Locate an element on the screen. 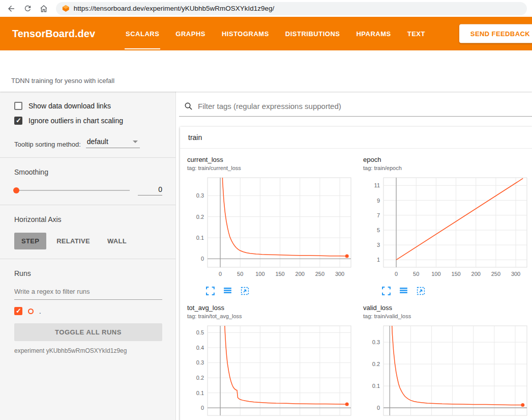 The width and height of the screenshot is (532, 420). svg-text: 5 is located at coordinates (378, 230).